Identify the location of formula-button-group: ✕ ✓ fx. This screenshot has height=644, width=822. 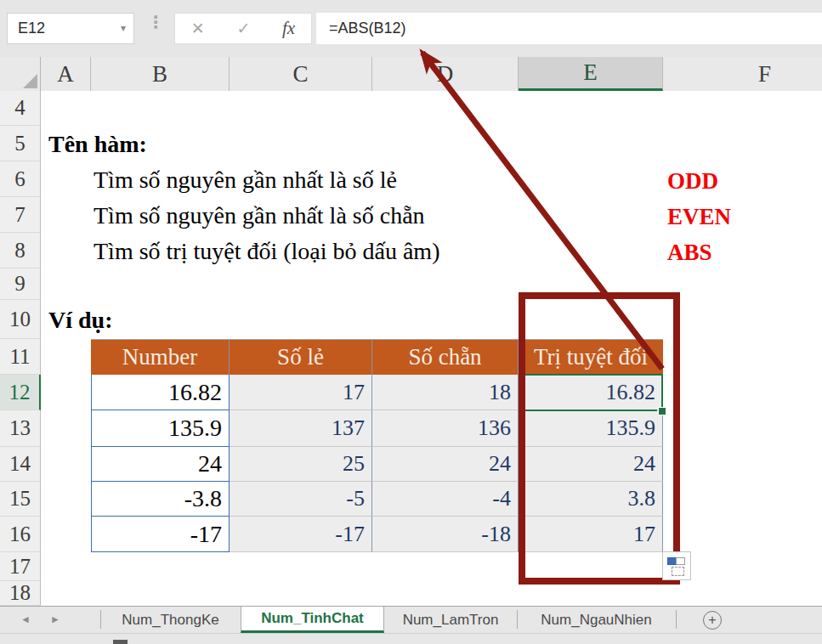
(243, 29).